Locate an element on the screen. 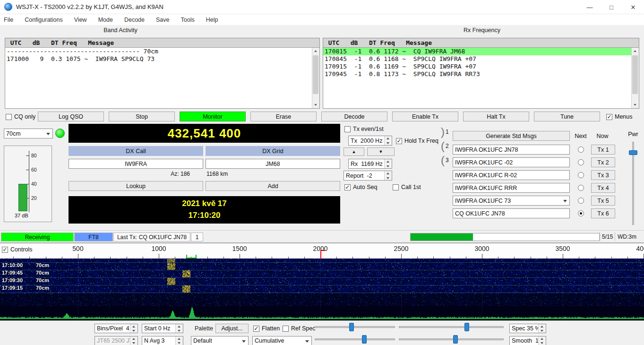 The image size is (644, 345). band-select: 70cm is located at coordinates (28, 133).